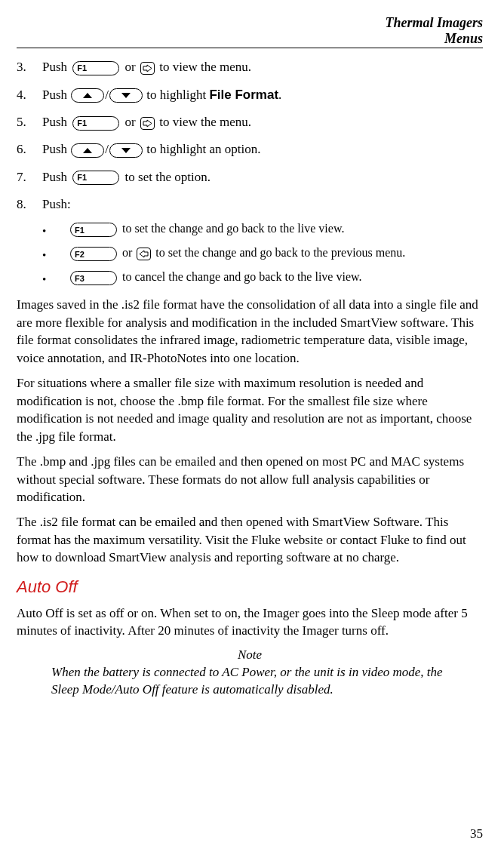 The image size is (504, 852). Describe the element at coordinates (178, 95) in the screenshot. I see `text: to highlight` at that location.